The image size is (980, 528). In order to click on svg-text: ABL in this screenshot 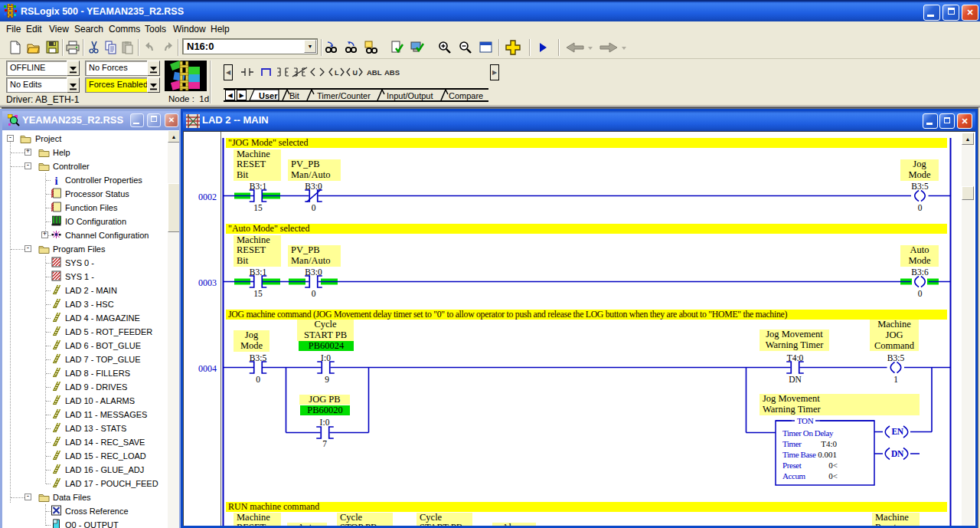, I will do `click(374, 72)`.